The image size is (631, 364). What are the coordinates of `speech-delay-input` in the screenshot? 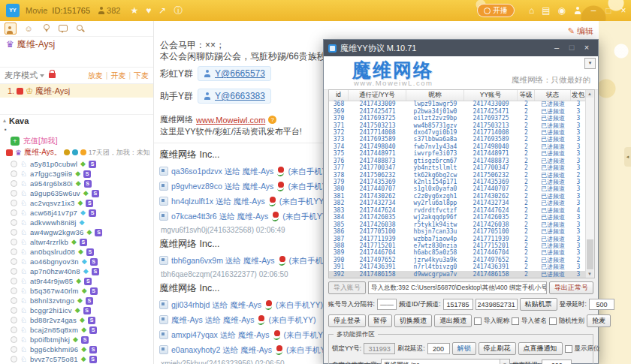 It's located at (557, 362).